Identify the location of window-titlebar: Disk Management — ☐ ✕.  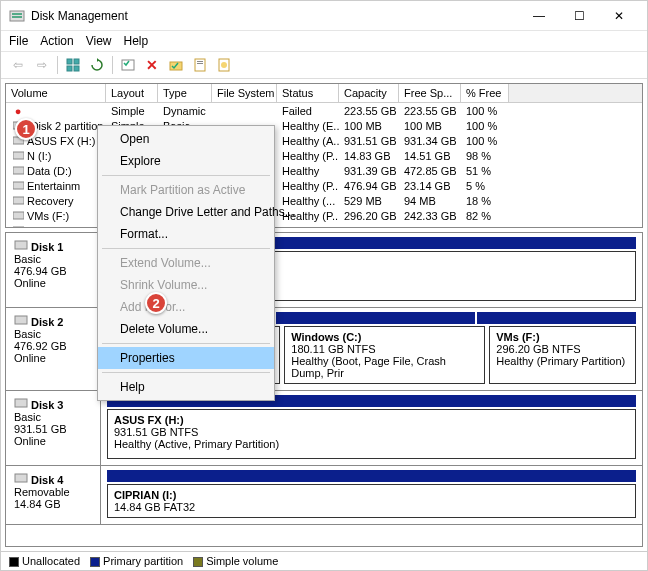
(324, 16).